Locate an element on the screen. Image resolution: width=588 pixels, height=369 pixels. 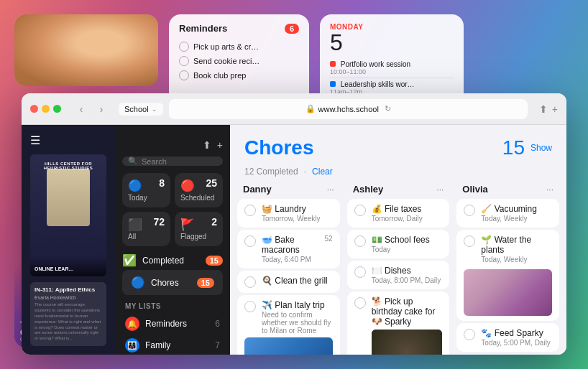
ashley-taxes: 💰 File taxes Tomorrow, Daily is located at coordinates (398, 213).